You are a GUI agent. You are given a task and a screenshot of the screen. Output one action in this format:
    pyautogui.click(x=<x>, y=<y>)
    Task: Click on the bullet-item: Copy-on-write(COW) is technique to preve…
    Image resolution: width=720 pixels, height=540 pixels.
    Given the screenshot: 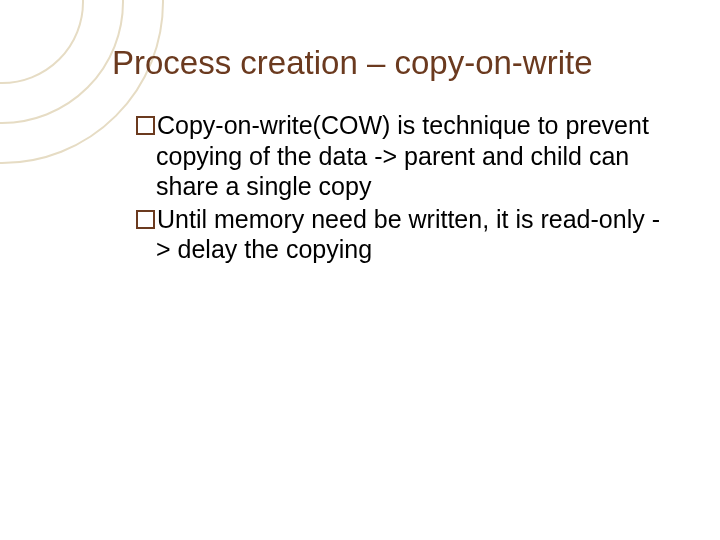 What is the action you would take?
    pyautogui.click(x=398, y=156)
    